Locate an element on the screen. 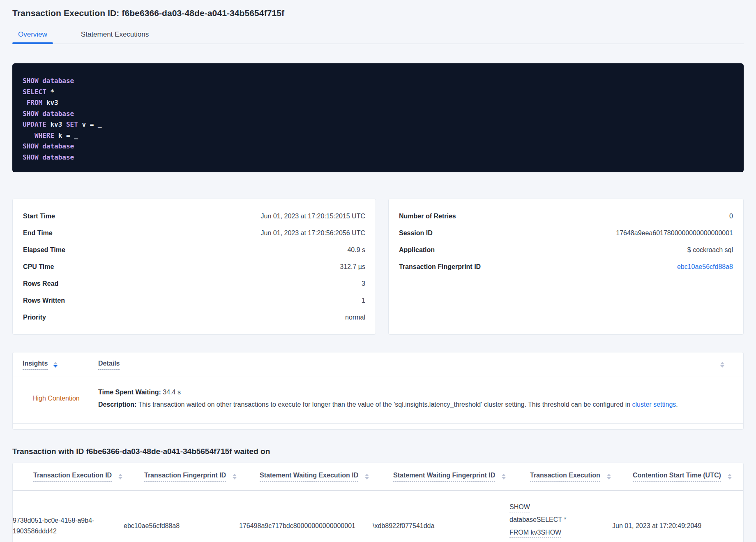 This screenshot has height=542, width=756. sql-line: FROM kv3 is located at coordinates (378, 103).